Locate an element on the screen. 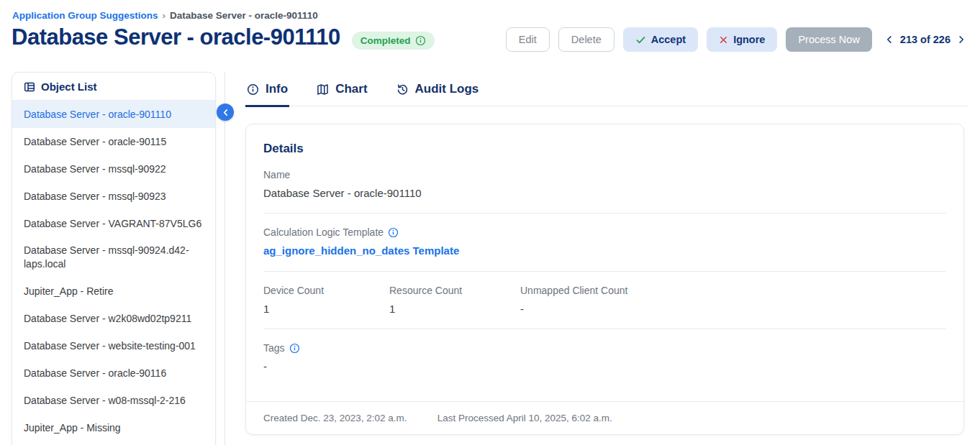 The width and height of the screenshot is (980, 445). device-count-value: 1 is located at coordinates (327, 309).